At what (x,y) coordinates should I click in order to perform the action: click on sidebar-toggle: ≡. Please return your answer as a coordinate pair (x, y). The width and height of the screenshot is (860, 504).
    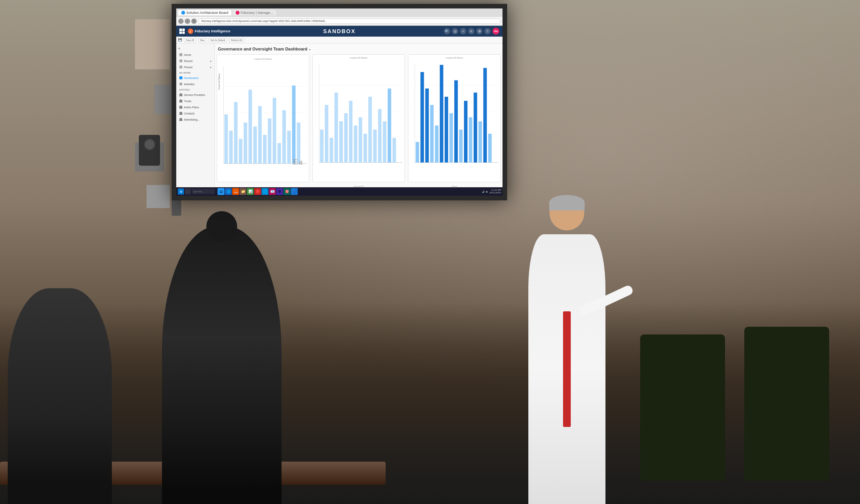
    Looking at the image, I should click on (195, 49).